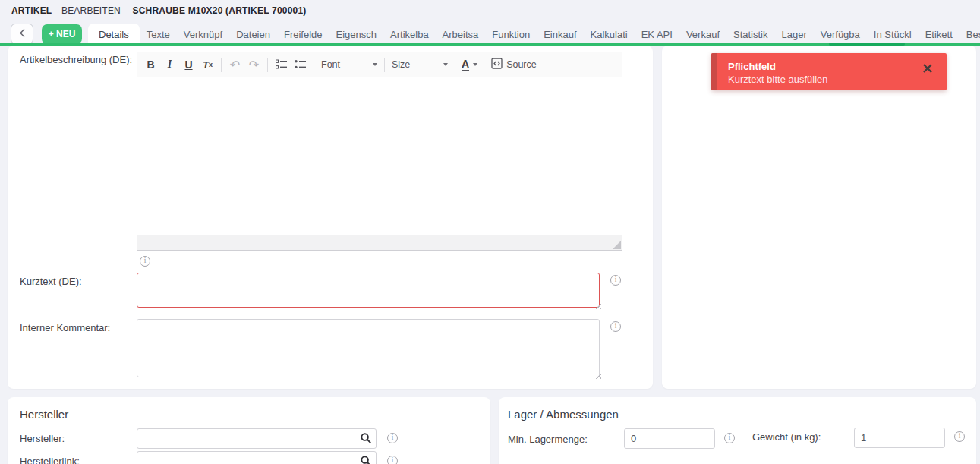 The width and height of the screenshot is (980, 464). Describe the element at coordinates (257, 439) in the screenshot. I see `hersteller-input` at that location.